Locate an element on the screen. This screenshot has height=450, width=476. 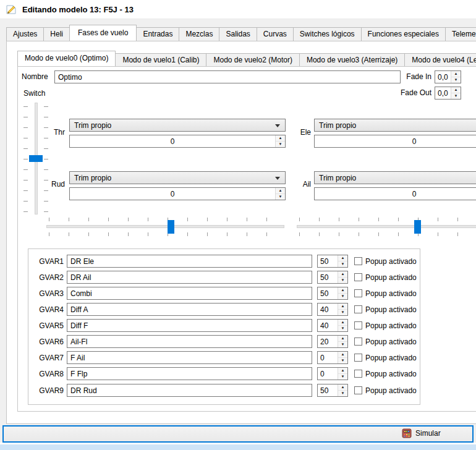
gvar2-popup-label: Popup activado is located at coordinates (391, 278).